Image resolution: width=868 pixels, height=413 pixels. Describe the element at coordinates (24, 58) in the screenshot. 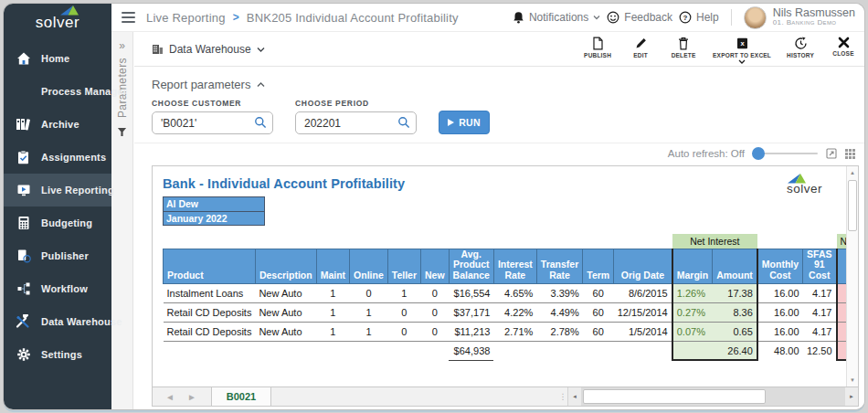

I see `home-icon` at that location.